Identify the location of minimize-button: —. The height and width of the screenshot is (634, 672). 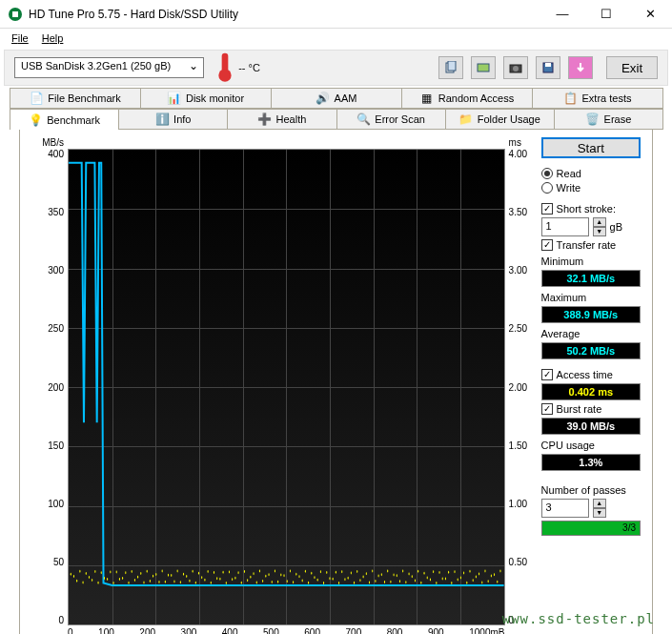
(562, 14).